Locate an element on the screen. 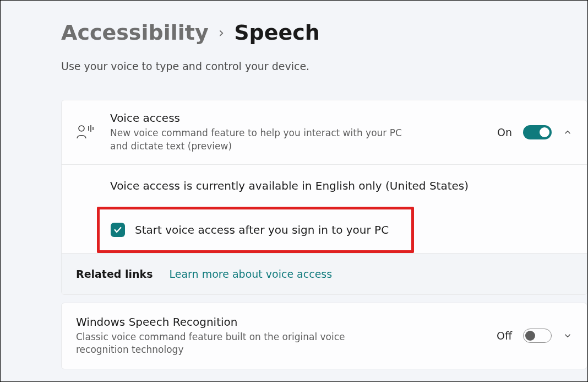 The image size is (588, 382). chevron-up-icon is located at coordinates (568, 132).